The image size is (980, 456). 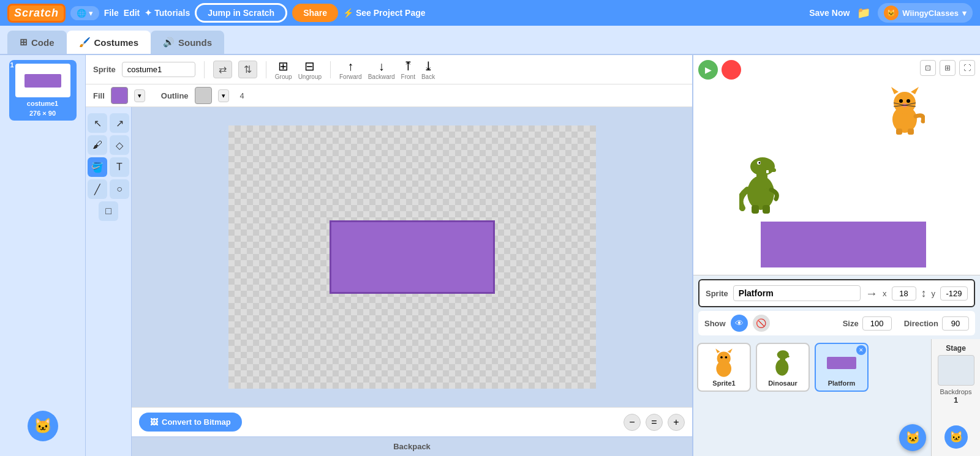 What do you see at coordinates (428, 77) in the screenshot?
I see `back-label: Back` at bounding box center [428, 77].